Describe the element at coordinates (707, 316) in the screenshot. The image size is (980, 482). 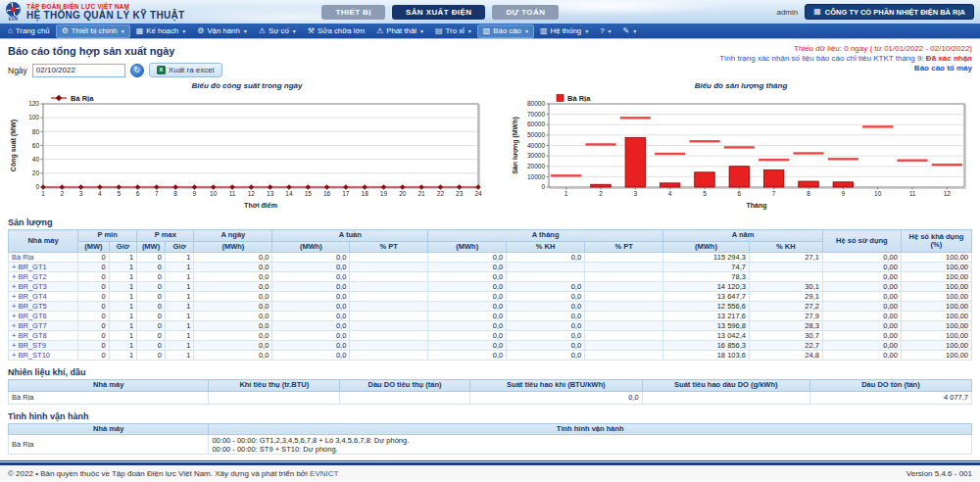
I see `table-cell: 13 217,6` at that location.